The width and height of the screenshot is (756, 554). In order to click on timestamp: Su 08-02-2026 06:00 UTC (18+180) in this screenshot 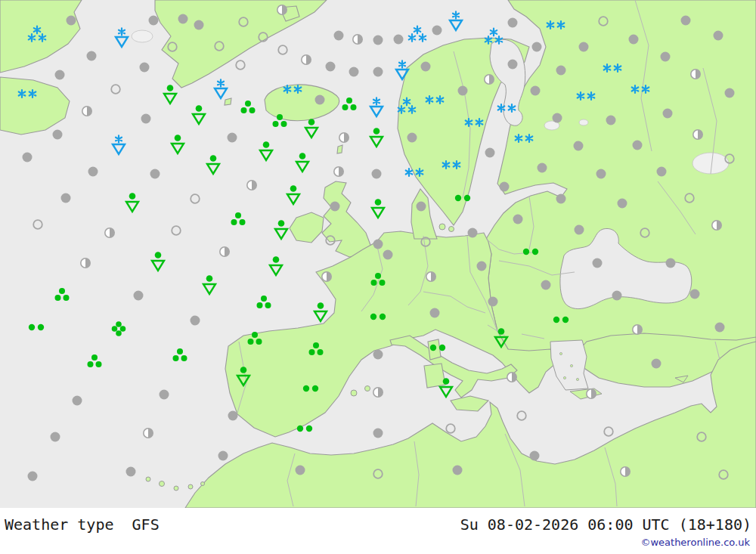, I will do `click(606, 525)`.